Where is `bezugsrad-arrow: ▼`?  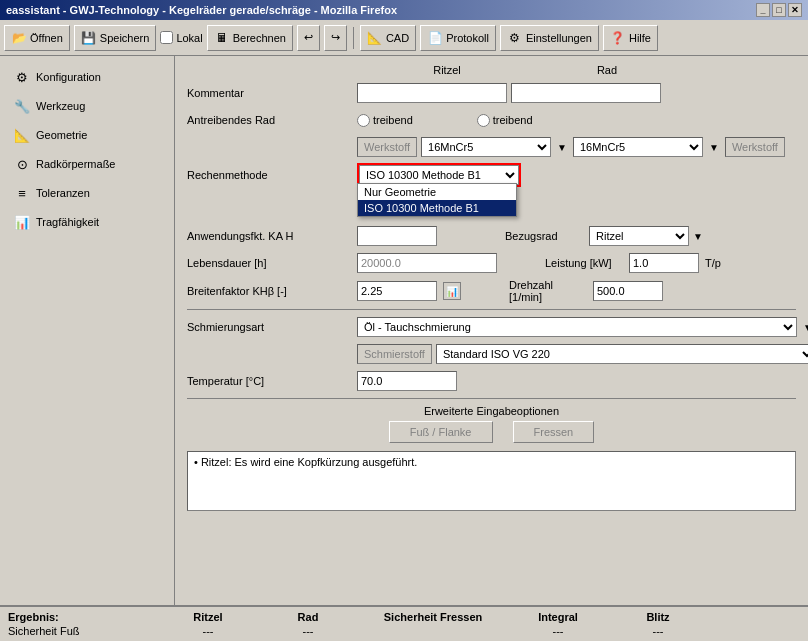 bezugsrad-arrow: ▼ is located at coordinates (698, 236).